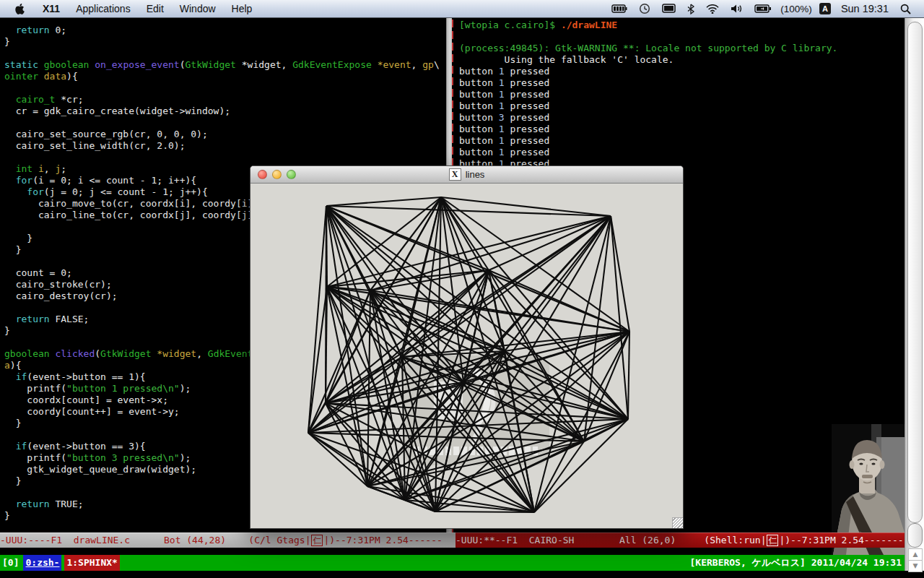 This screenshot has width=924, height=578. Describe the element at coordinates (22, 9) in the screenshot. I see `apple-menu-icon` at that location.